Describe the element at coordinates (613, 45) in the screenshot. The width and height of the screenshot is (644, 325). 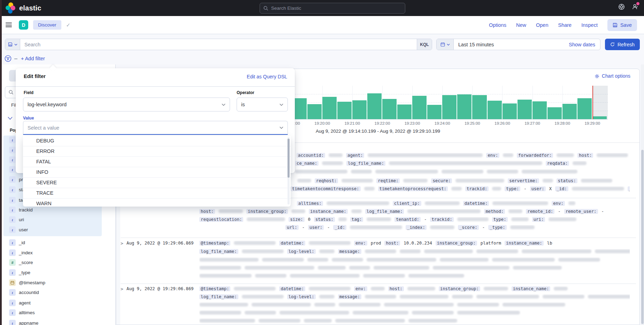
I see `refresh-icon` at that location.